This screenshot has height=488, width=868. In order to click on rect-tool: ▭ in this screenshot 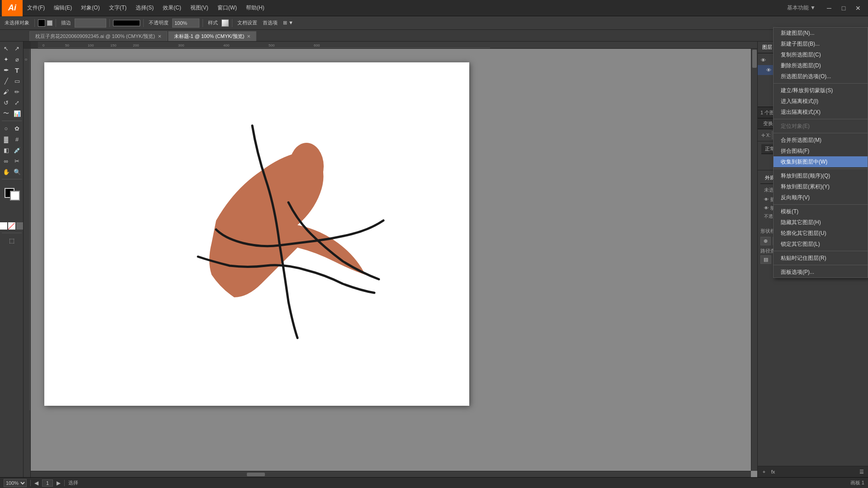, I will do `click(17, 81)`.